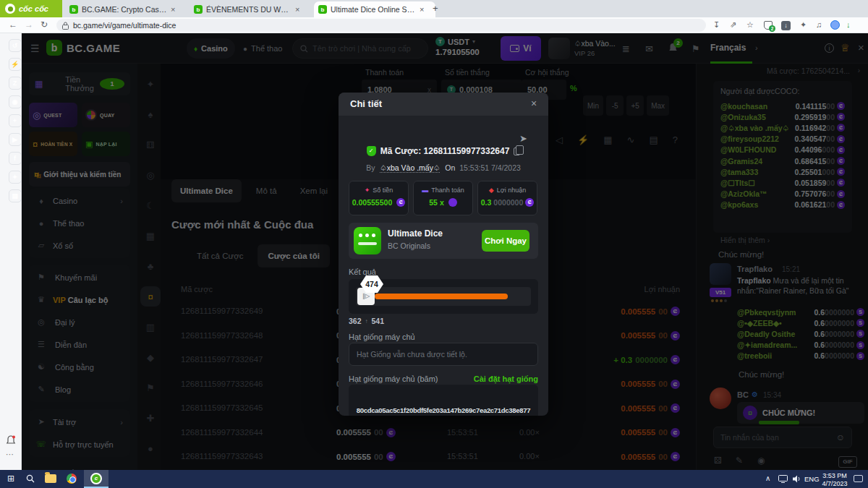 This screenshot has width=868, height=488. What do you see at coordinates (434, 9) in the screenshot?
I see `browser-tab-bar: cốc cốc b BC.GAME: Crypto Casino Gam × b…` at bounding box center [434, 9].